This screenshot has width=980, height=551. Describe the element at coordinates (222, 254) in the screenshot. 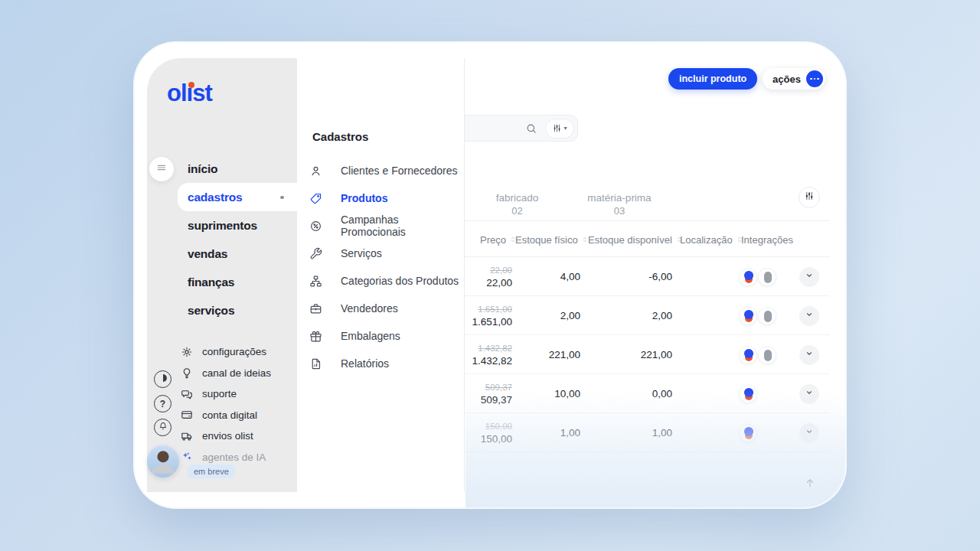

I see `sidebar-item-vendas: vendas` at that location.